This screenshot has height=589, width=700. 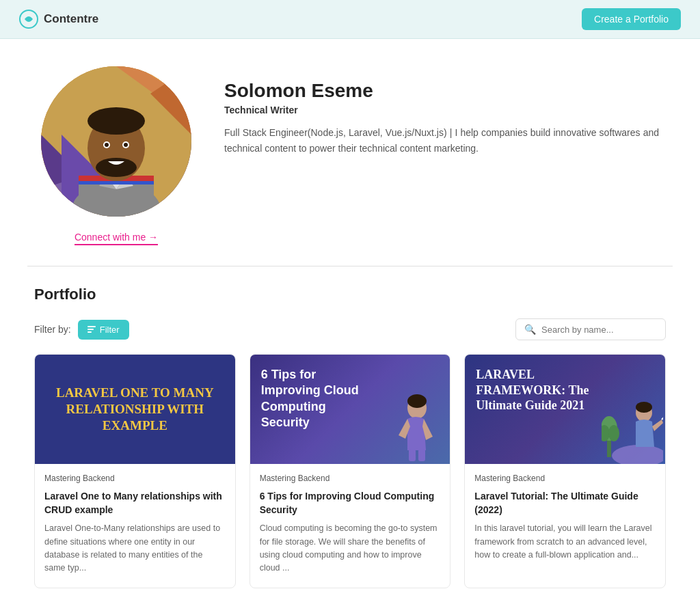 I want to click on card-1-body: Mastering Backend Laravel One to Many re…, so click(x=135, y=526).